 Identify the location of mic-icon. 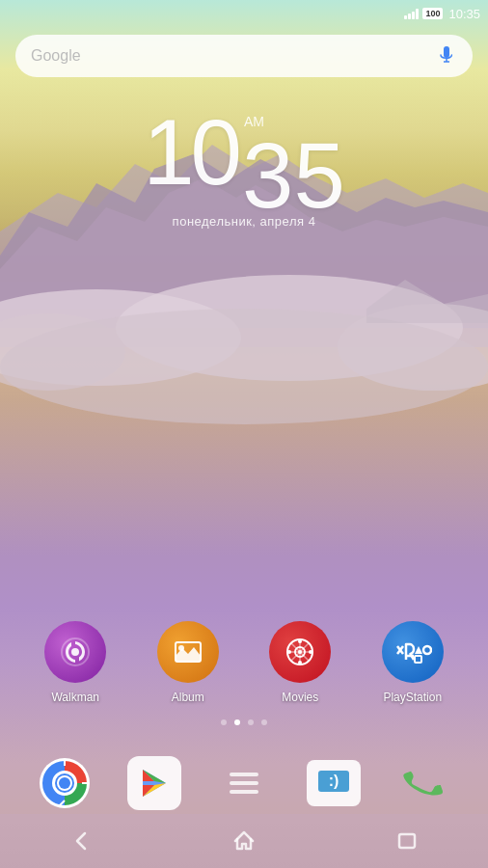
(447, 56).